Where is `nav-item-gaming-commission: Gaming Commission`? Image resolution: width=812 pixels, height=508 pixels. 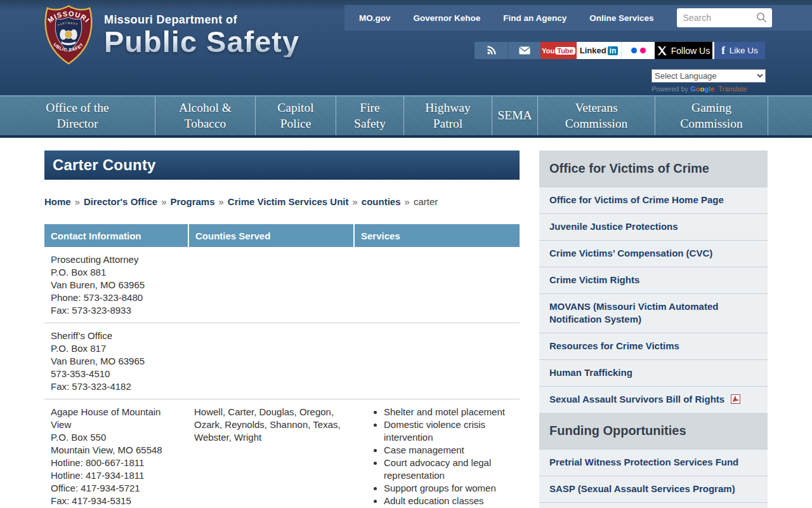 nav-item-gaming-commission: Gaming Commission is located at coordinates (712, 116).